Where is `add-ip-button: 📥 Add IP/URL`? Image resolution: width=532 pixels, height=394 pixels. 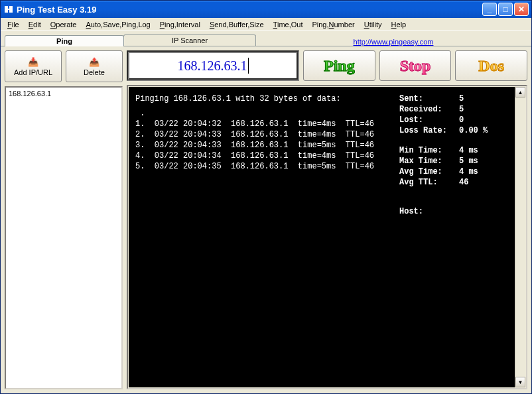 add-ip-button: 📥 Add IP/URL is located at coordinates (33, 66).